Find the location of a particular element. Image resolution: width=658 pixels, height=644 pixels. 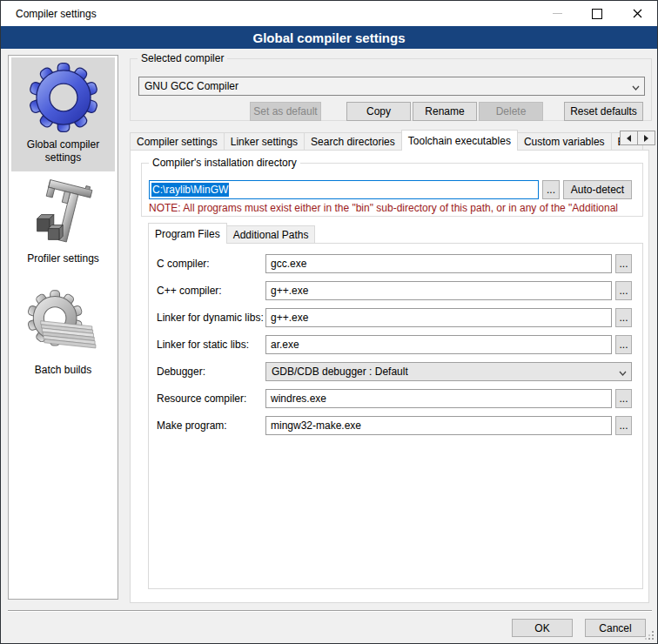

resource-compiler-browse-button: ... is located at coordinates (623, 399).